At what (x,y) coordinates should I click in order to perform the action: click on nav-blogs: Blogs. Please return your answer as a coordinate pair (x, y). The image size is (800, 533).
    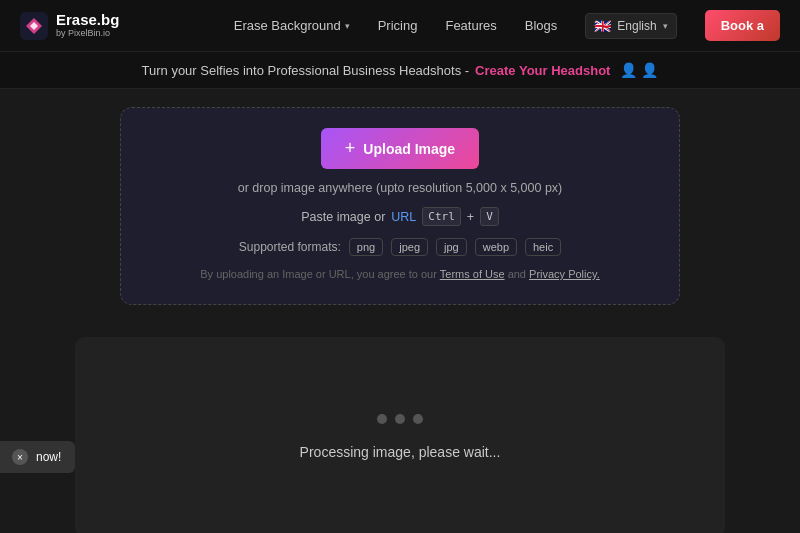
    Looking at the image, I should click on (542, 26).